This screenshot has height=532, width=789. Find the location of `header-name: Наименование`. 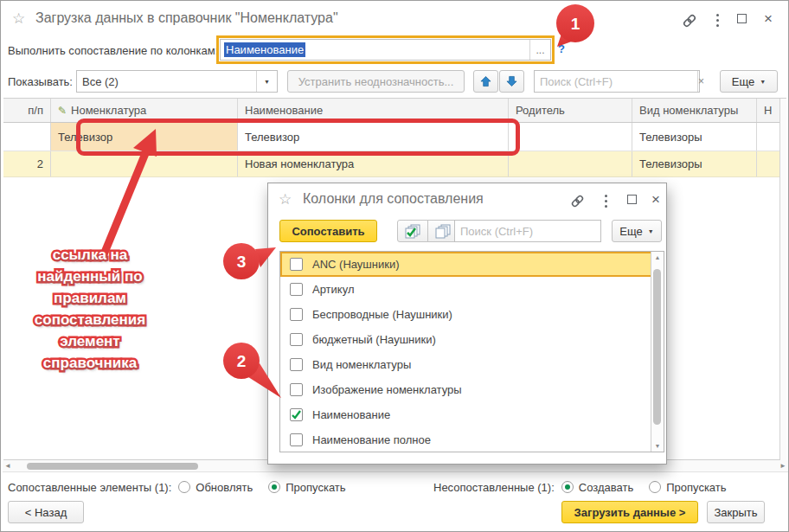

header-name: Наименование is located at coordinates (374, 111).